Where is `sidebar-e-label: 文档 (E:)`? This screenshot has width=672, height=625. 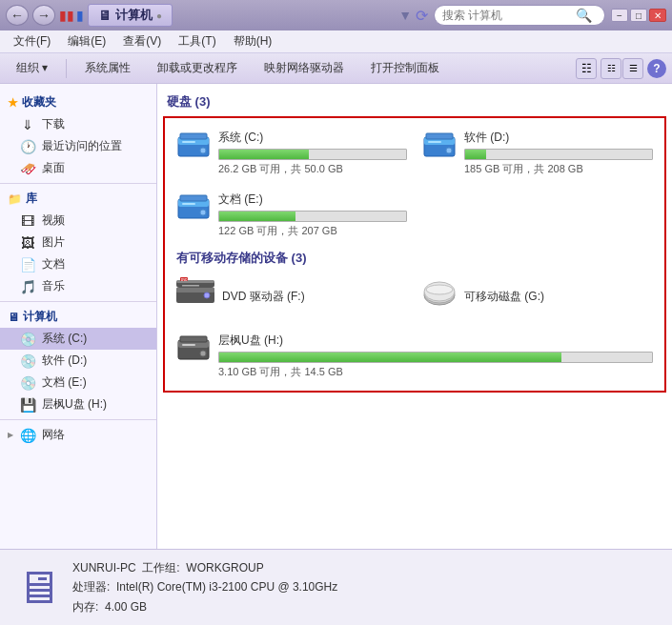 sidebar-e-label: 文档 (E:) is located at coordinates (65, 383).